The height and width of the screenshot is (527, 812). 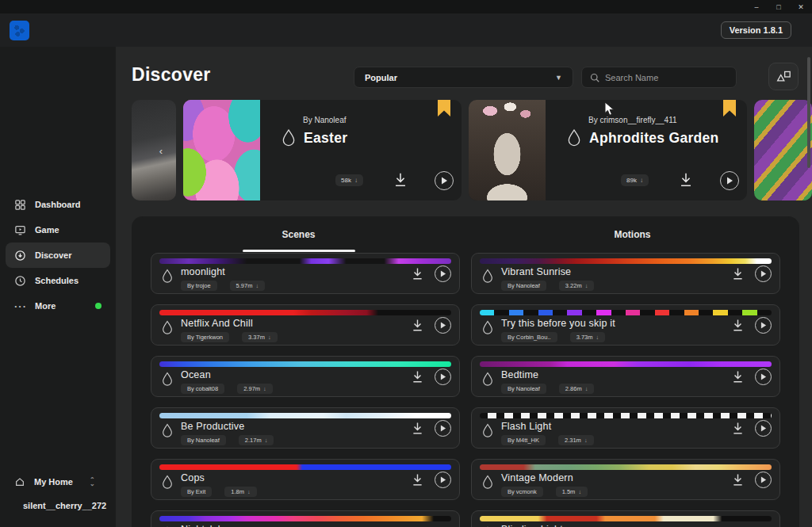 I want to click on scene-card: Vintage Modern By vcmonk 1.5m↓, so click(x=626, y=479).